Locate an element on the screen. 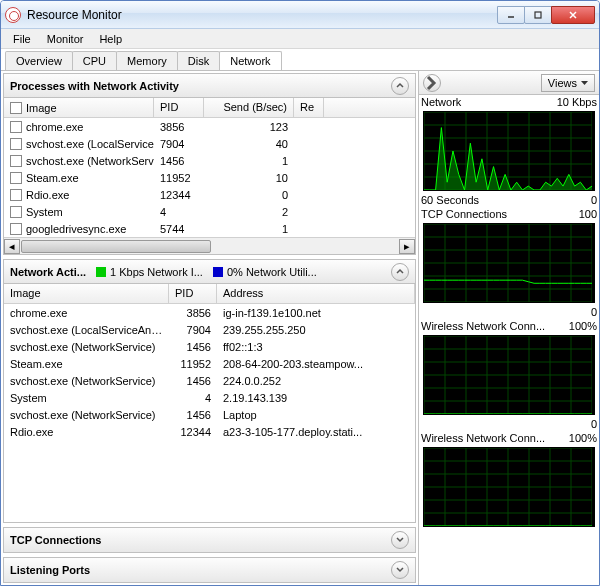 The height and width of the screenshot is (586, 600). table-row: svchost.exe (NetworkService)14561 is located at coordinates (210, 160).